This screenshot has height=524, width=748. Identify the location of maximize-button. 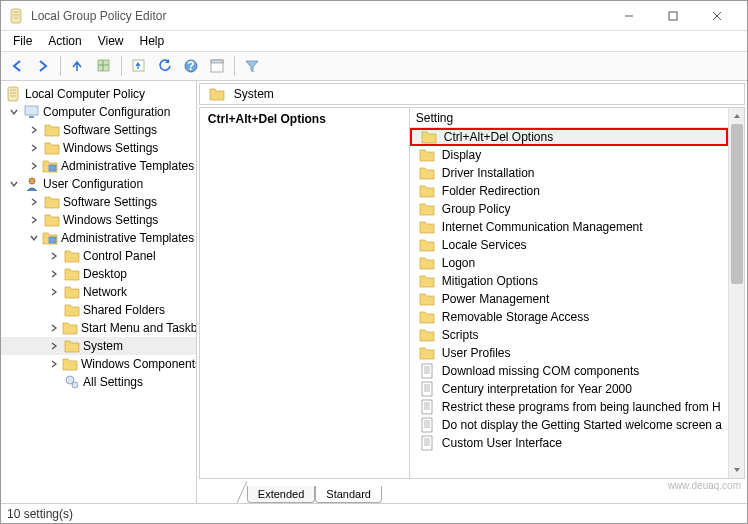
(673, 16).